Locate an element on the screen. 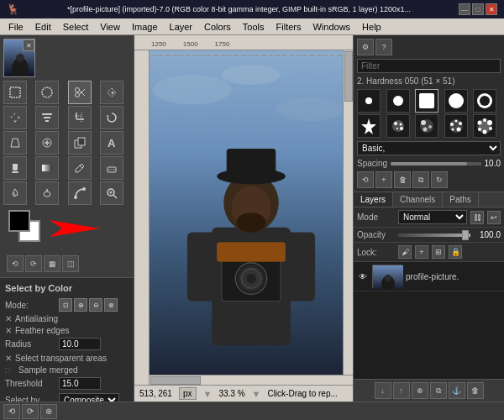 The height and width of the screenshot is (420, 504). tool-text: A is located at coordinates (112, 143).